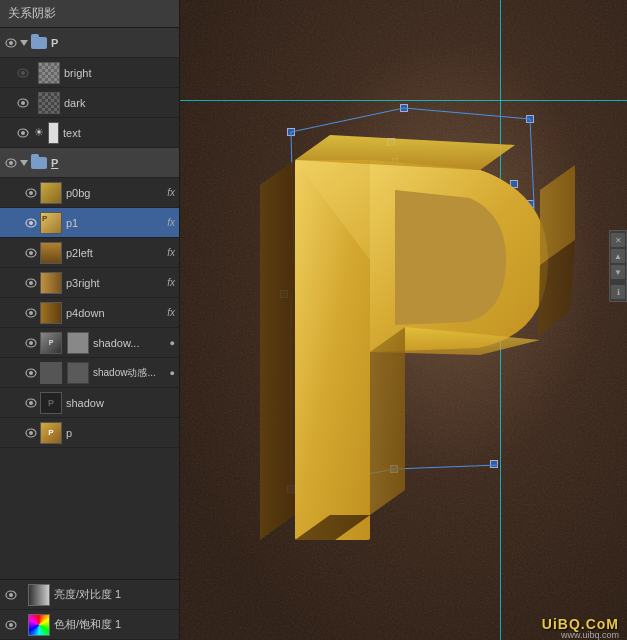 This screenshot has height=640, width=627. What do you see at coordinates (39, 133) in the screenshot?
I see `sun-icon: ☀` at bounding box center [39, 133].